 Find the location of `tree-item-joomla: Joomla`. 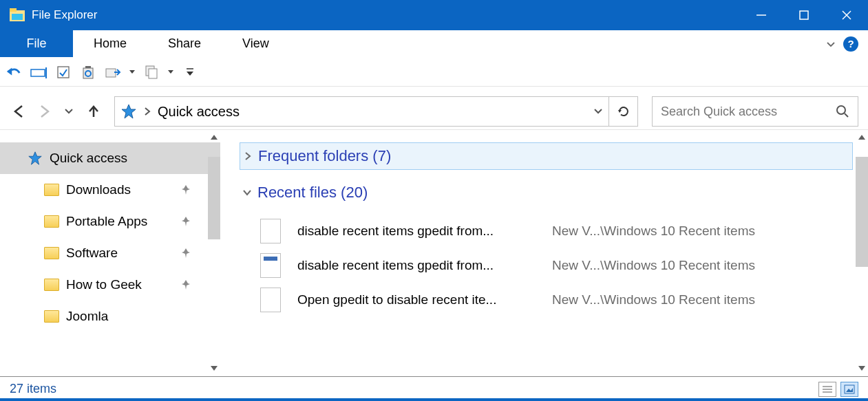

tree-item-joomla: Joomla is located at coordinates (110, 316).